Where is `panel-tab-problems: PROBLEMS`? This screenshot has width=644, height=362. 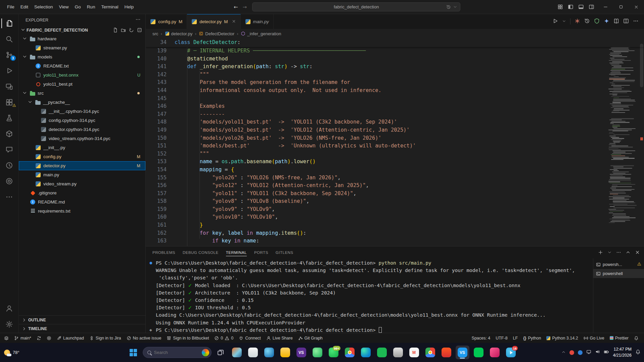
panel-tab-problems: PROBLEMS is located at coordinates (164, 253).